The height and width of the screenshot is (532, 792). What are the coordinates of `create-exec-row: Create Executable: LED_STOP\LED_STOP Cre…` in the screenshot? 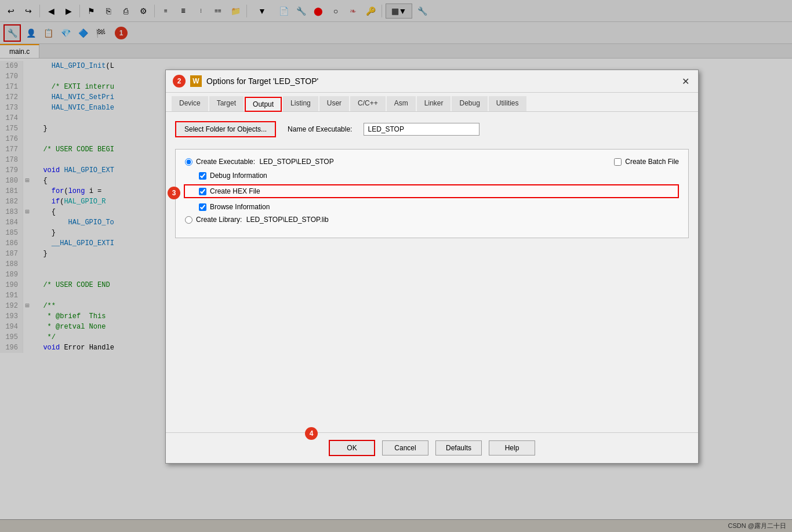 It's located at (432, 162).